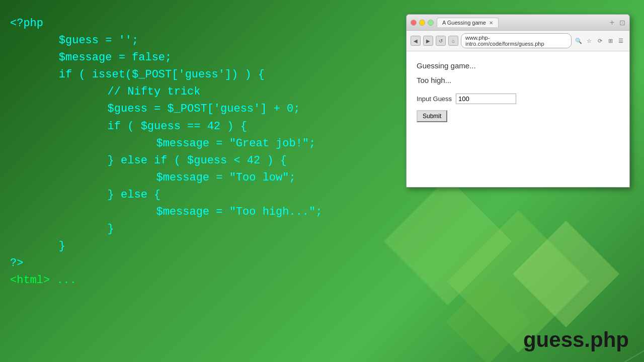 The image size is (644, 362). Describe the element at coordinates (414, 23) in the screenshot. I see `close-button` at that location.